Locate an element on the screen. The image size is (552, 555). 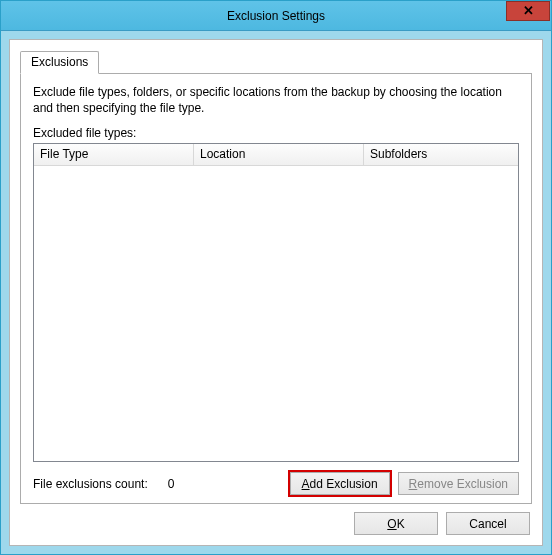
ok-button: OK is located at coordinates (396, 524).